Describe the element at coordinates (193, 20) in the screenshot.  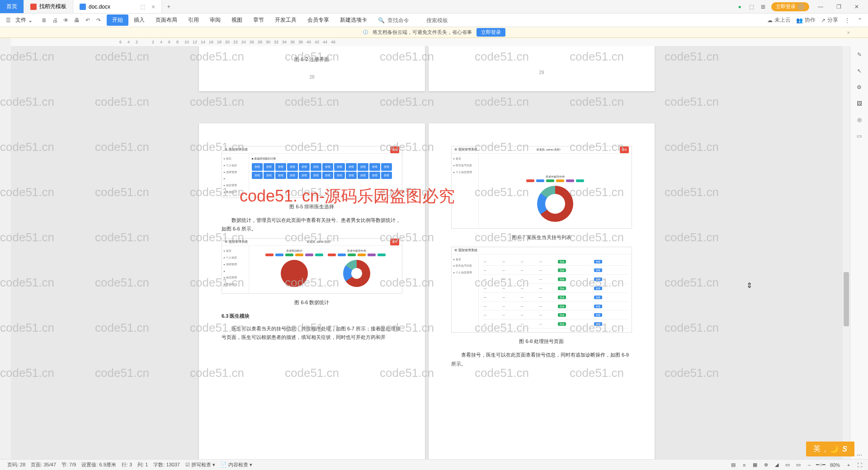
I see `tab-reference: 引用` at that location.